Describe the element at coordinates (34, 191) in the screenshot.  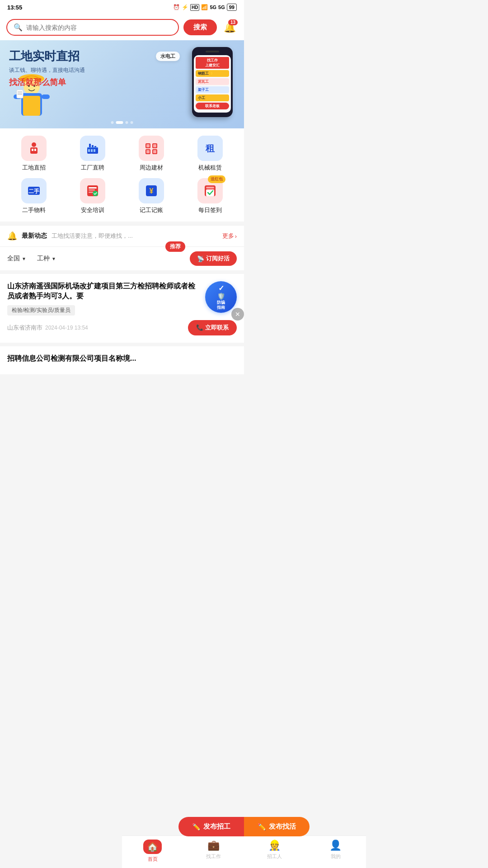
I see `svg-text: 二手` at that location.